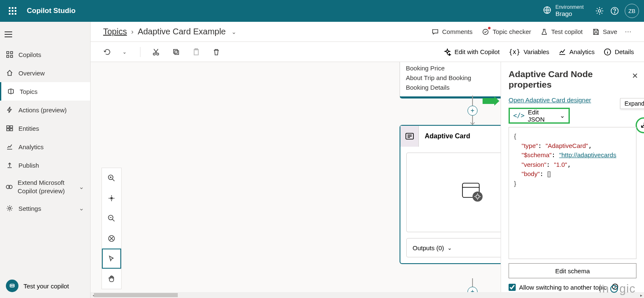 The height and width of the screenshot is (298, 644). Describe the element at coordinates (156, 52) in the screenshot. I see `cut-button` at that location.